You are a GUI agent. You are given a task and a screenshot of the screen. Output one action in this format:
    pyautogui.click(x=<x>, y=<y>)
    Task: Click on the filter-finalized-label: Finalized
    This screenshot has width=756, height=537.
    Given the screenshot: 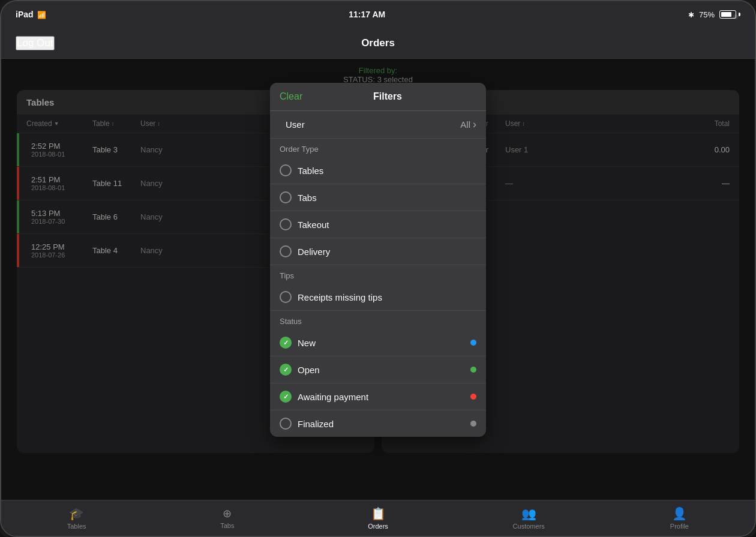 What is the action you would take?
    pyautogui.click(x=384, y=424)
    